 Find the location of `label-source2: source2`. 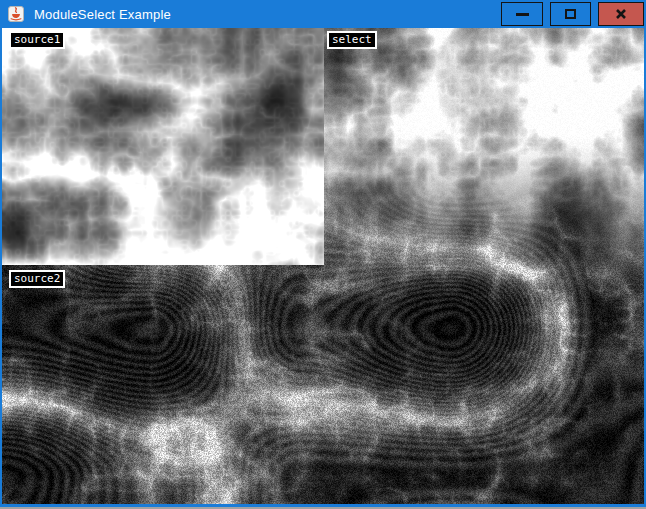

label-source2: source2 is located at coordinates (37, 279).